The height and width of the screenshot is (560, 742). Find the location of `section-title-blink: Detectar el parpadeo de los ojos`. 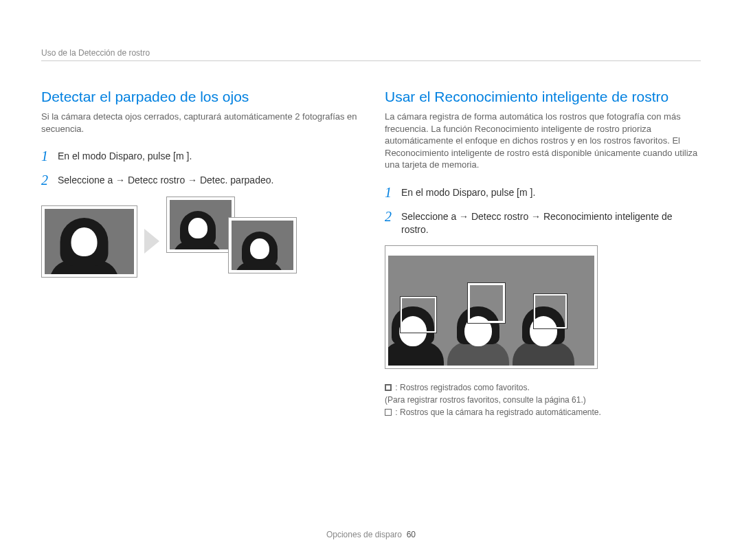

section-title-blink: Detectar el parpadeo de los ojos is located at coordinates (199, 97).